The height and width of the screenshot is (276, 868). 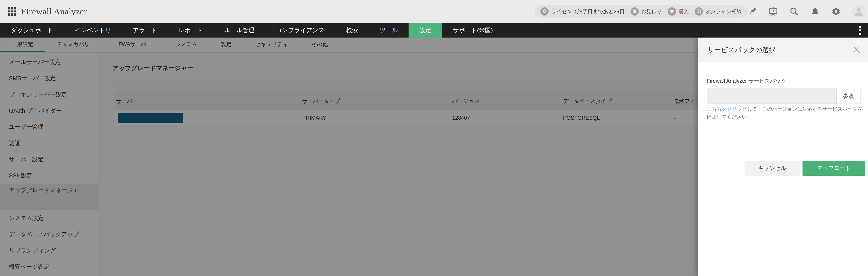 What do you see at coordinates (836, 11) in the screenshot?
I see `settings-gear-icon` at bounding box center [836, 11].